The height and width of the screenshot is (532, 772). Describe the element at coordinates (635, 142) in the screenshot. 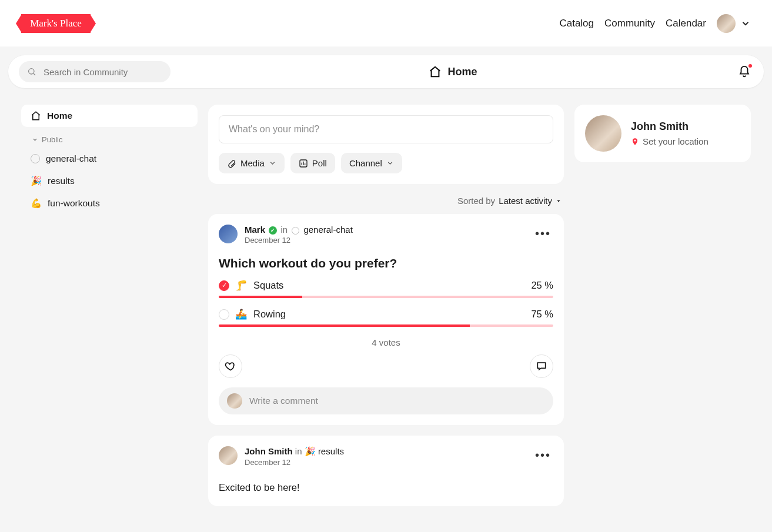

I see `pin-icon` at that location.